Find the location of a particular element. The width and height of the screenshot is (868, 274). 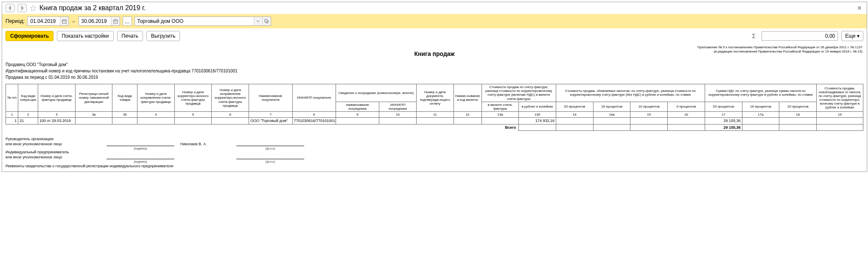

col-agent-group: Сведения о посреднике (комиссионере, аге… is located at coordinates (376, 93).